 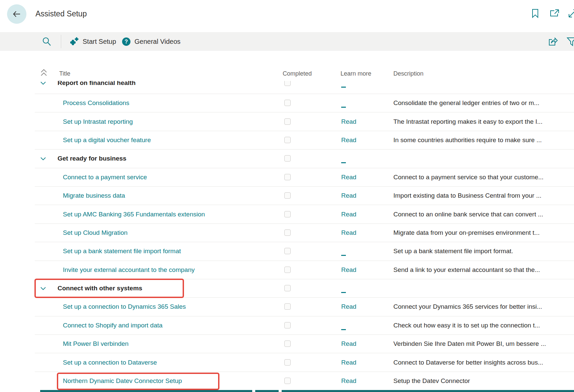 What do you see at coordinates (99, 41) in the screenshot?
I see `start-setup-label: Start Setup` at bounding box center [99, 41].